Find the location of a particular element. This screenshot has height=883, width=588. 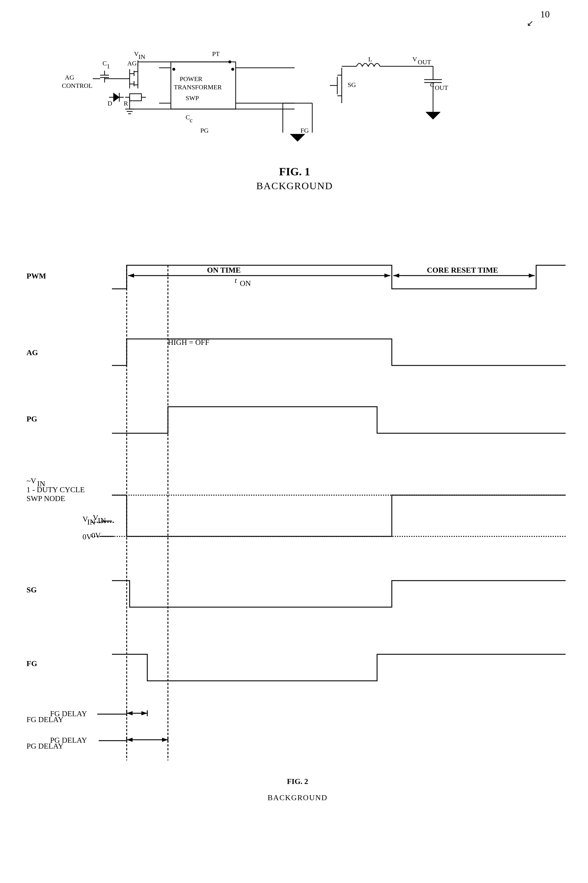

svg-text: FIG. 2 is located at coordinates (298, 782).